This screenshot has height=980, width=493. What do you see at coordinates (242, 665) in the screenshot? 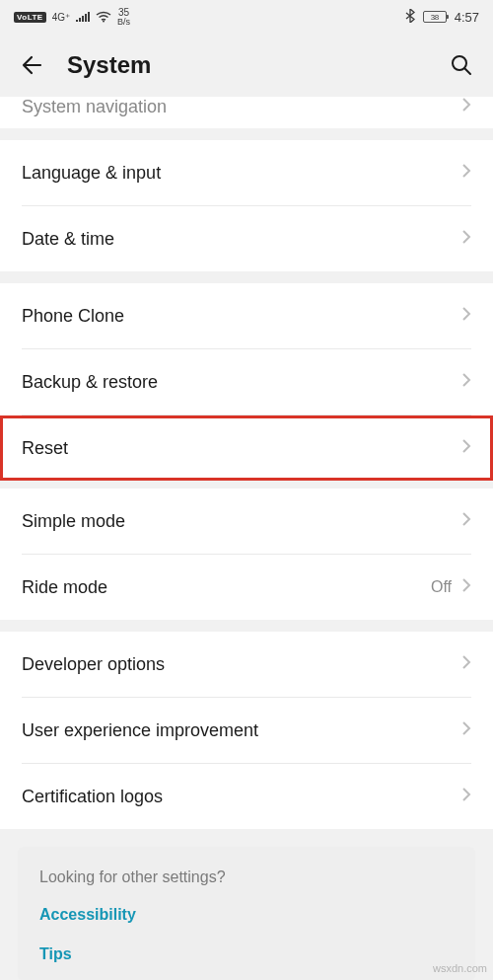
I see `row-label: Developer options` at bounding box center [242, 665].